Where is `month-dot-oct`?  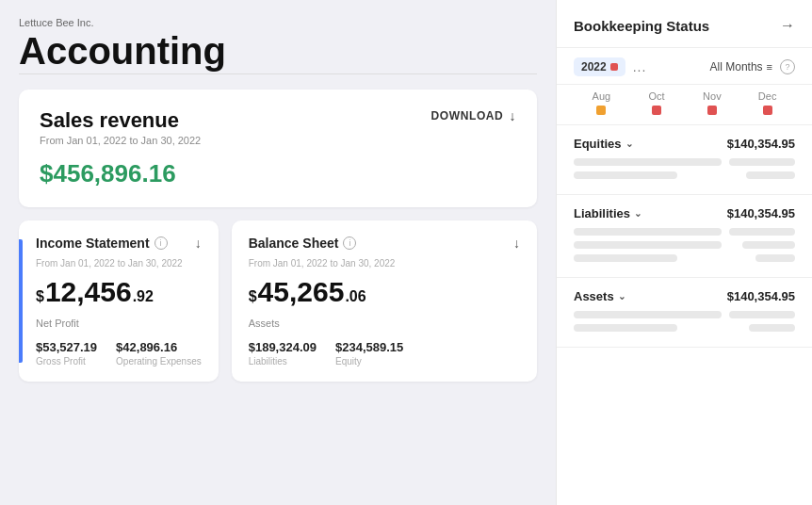
month-dot-oct is located at coordinates (657, 110).